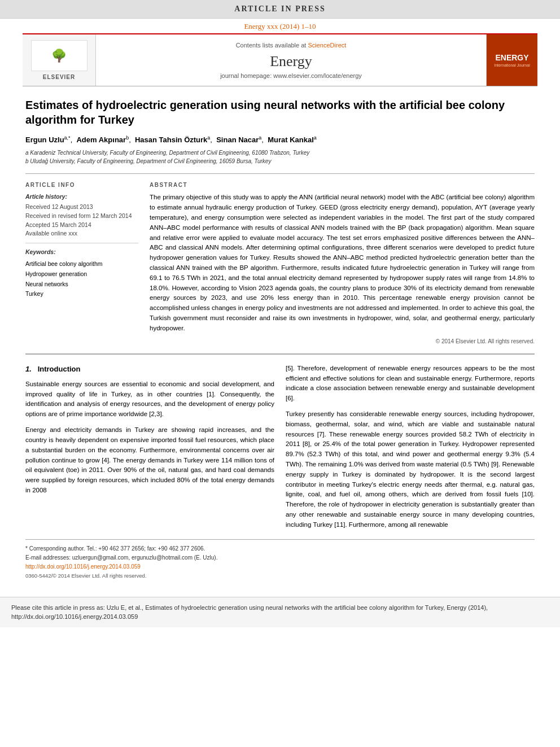  Describe the element at coordinates (410, 447) in the screenshot. I see `body-col-right: [5]. Therefore, development of renewable…` at that location.